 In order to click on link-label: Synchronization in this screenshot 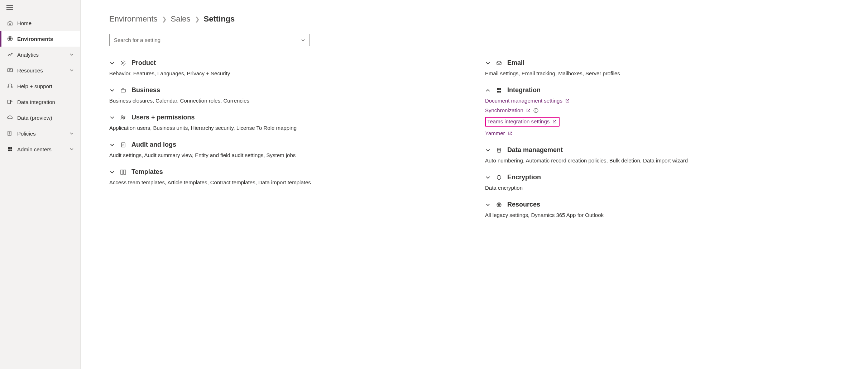, I will do `click(504, 110)`.